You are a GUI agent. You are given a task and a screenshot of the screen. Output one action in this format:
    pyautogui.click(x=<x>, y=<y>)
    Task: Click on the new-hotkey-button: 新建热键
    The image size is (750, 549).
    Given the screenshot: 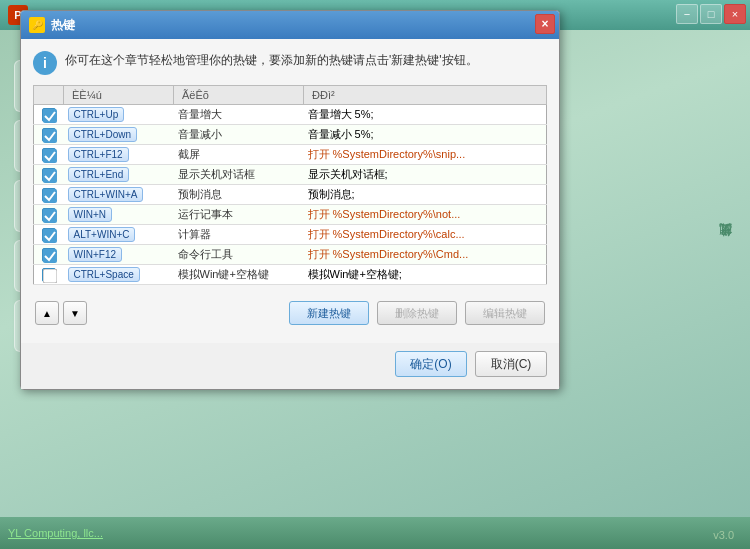 What is the action you would take?
    pyautogui.click(x=329, y=313)
    